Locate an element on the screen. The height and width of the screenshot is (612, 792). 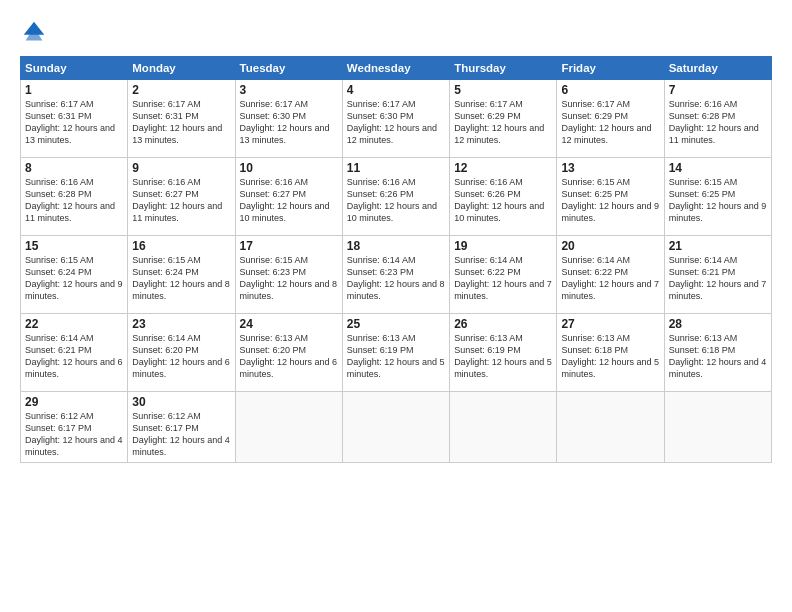
cell-info: Sunrise: 6:16 AM Sunset: 6:26 PM Dayligh… is located at coordinates (503, 200).